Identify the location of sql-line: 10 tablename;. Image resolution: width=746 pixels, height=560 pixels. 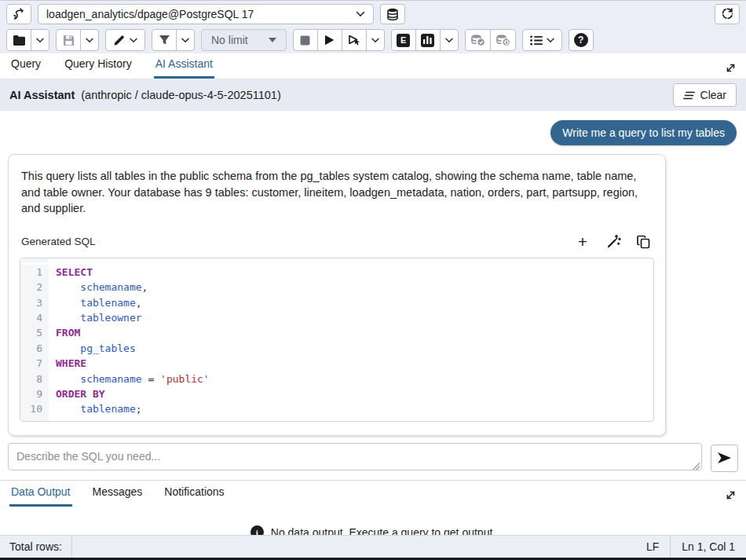
(337, 408).